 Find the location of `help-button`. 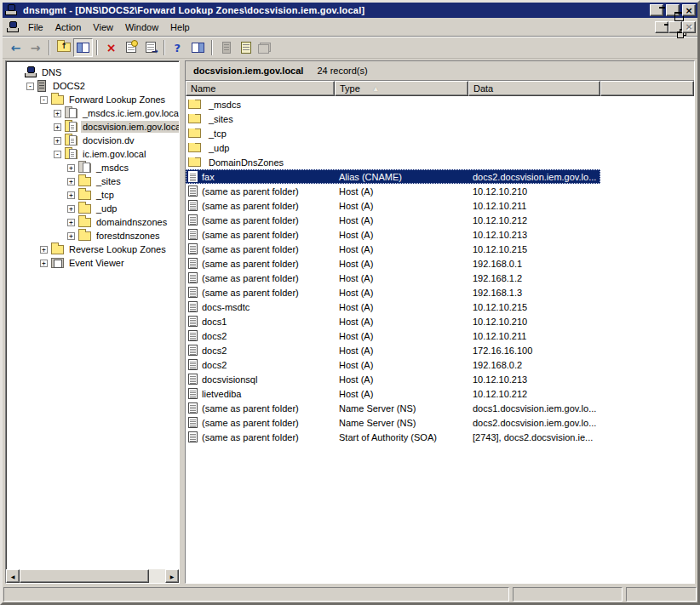

help-button is located at coordinates (179, 48).